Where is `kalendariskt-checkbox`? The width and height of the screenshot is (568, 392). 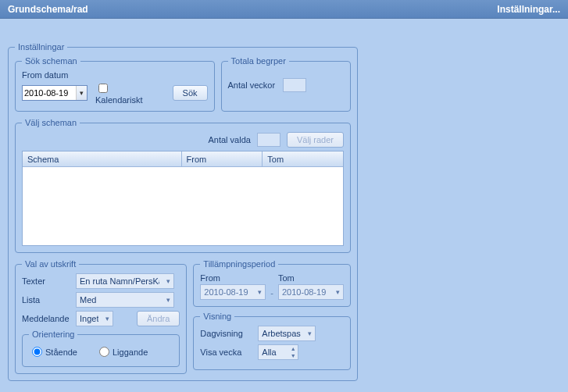 kalendariskt-checkbox is located at coordinates (103, 88).